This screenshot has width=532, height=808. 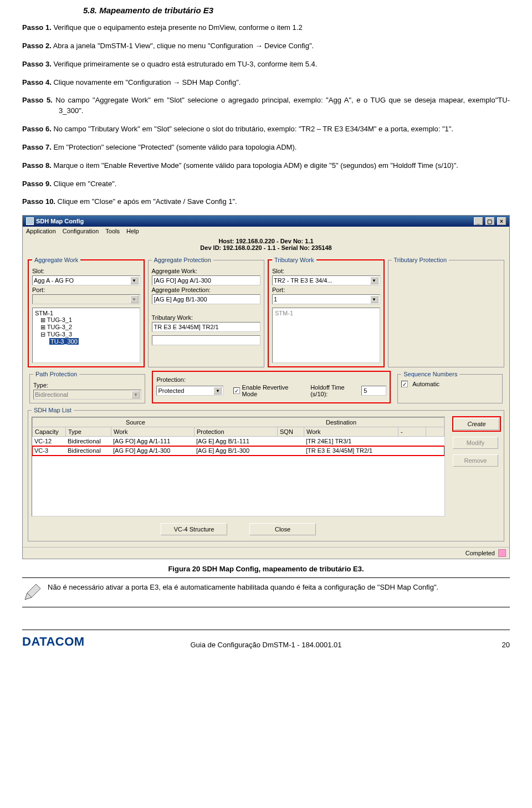 I want to click on enable-revertive-label: Enable Revertive Mode, so click(x=272, y=391).